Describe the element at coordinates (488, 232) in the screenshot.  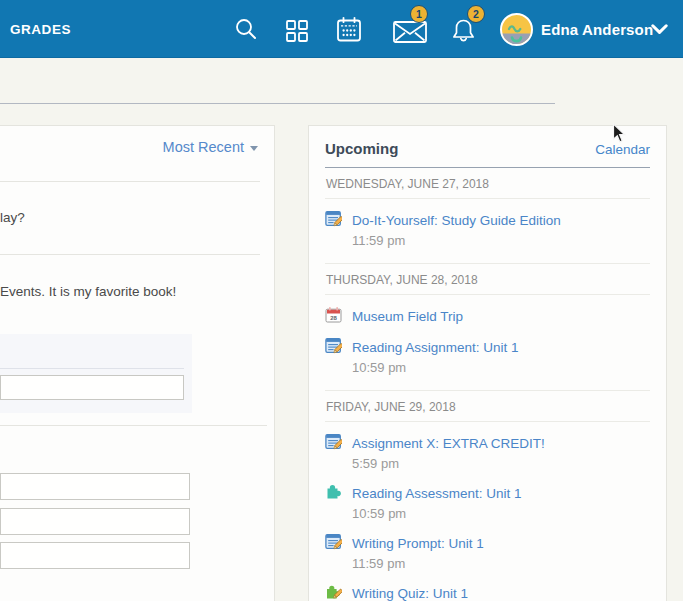
I see `event-list: Do-It-Yourself: Study Guide Edition11:59…` at that location.